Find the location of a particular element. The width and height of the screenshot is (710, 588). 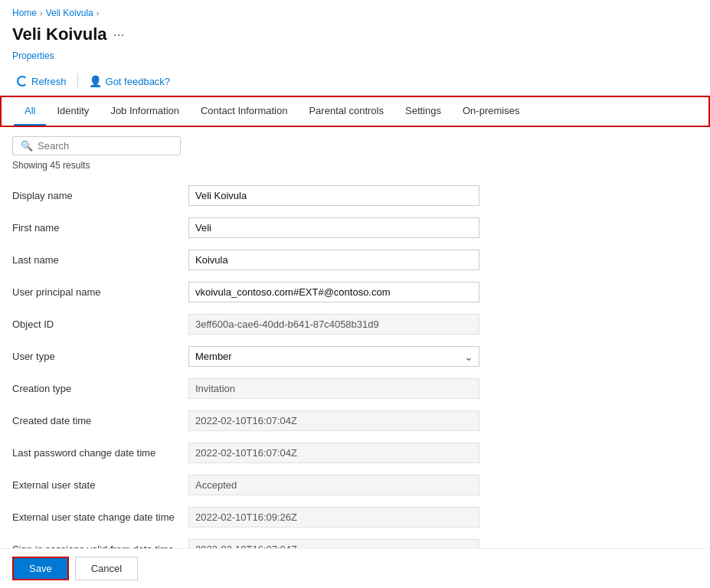

field-readonly-last-password-change-date-time is located at coordinates (334, 453).